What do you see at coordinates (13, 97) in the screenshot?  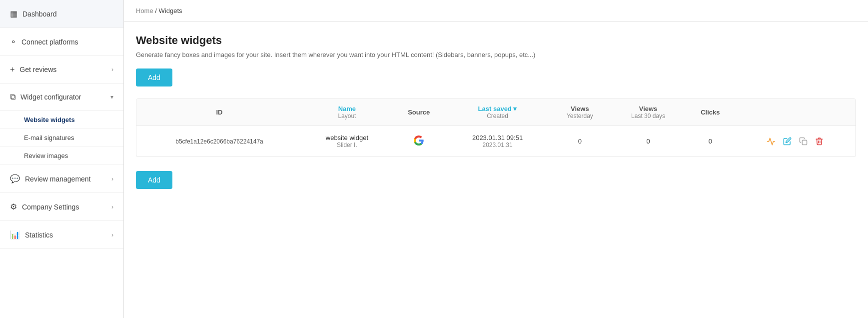 I see `widget-icon: ⧉` at bounding box center [13, 97].